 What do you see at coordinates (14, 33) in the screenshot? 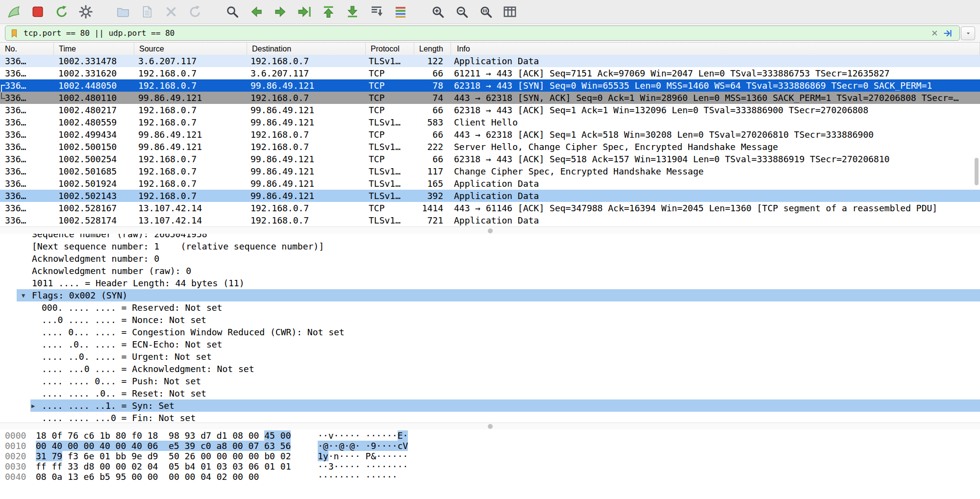
I see `filter-bookmark-icon` at bounding box center [14, 33].